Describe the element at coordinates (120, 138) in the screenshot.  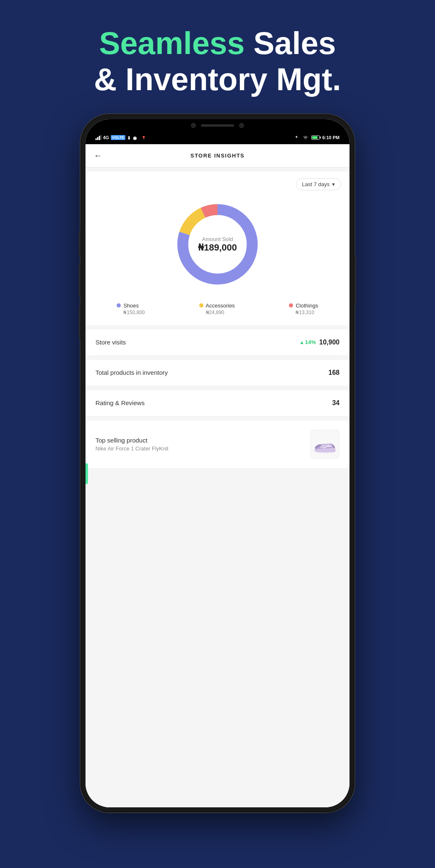
I see `status-left: 4G VOLTE ⬇ ◉ 📍` at that location.